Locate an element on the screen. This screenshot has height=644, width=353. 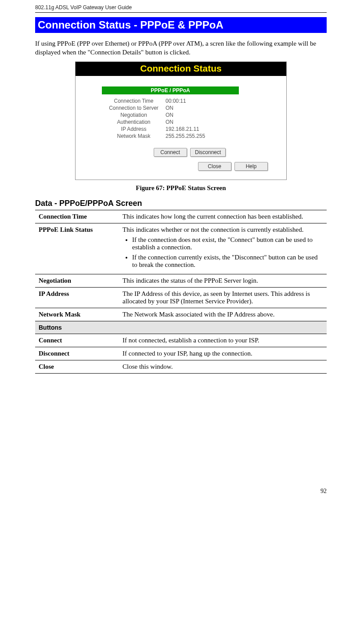
primary-button-row: Connect Disconnect is located at coordinates (190, 152).